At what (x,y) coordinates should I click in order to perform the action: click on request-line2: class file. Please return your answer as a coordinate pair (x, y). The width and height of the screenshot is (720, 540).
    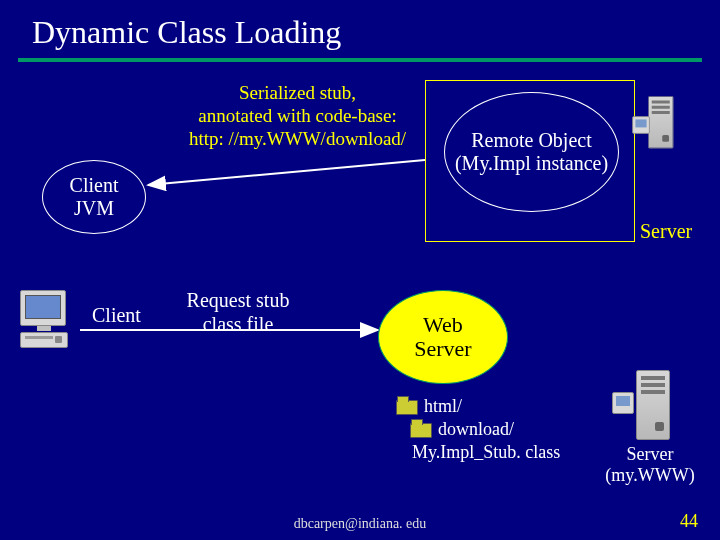
    Looking at the image, I should click on (238, 324).